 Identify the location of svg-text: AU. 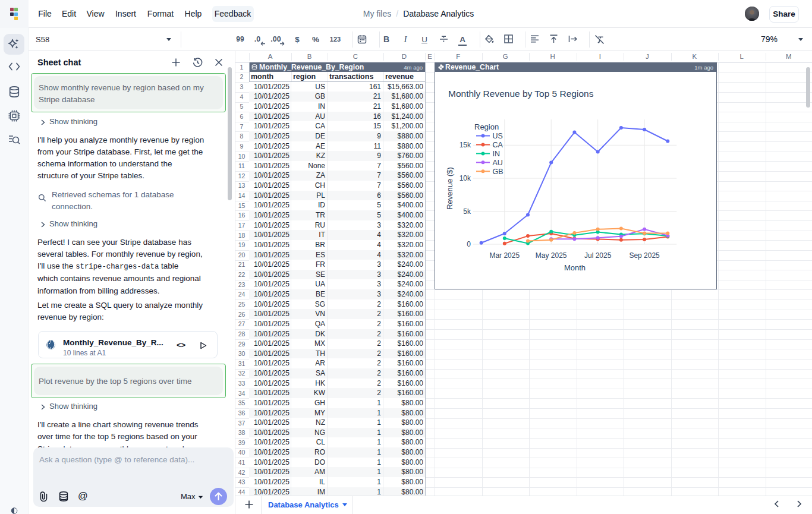
(498, 163).